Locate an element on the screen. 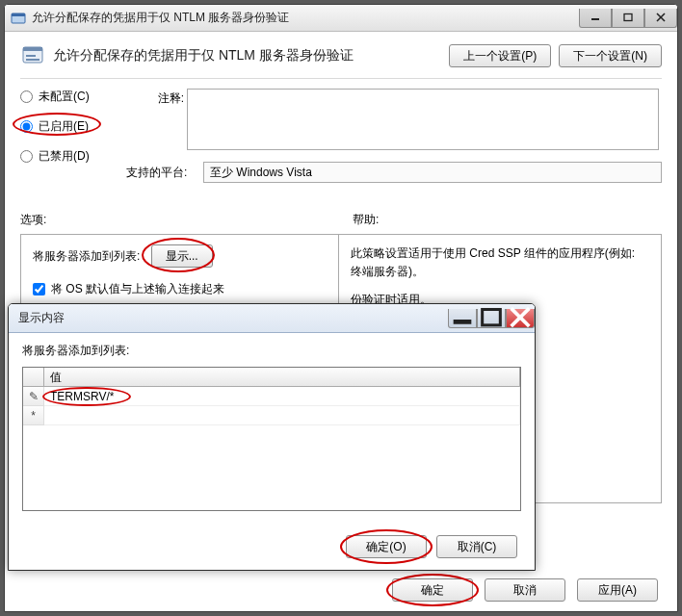  radio-unconfigured-label: 未配置(C) is located at coordinates (64, 96).